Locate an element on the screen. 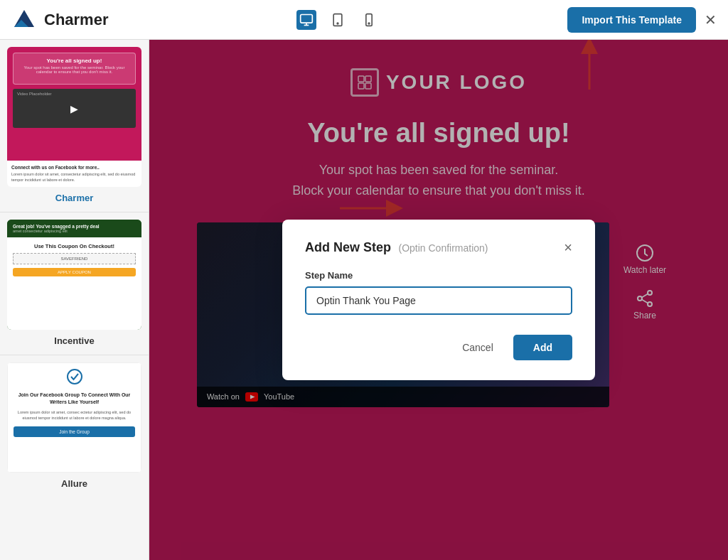 The height and width of the screenshot is (560, 728). modal-actions: Cancel Add is located at coordinates (439, 348).